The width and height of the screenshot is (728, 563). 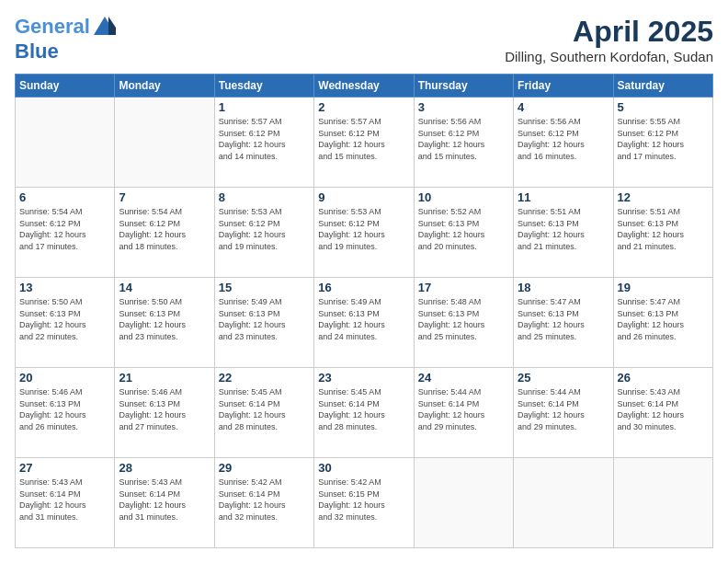 What do you see at coordinates (265, 500) in the screenshot?
I see `day-info: Sunrise: 5:42 AM Sunset: 6:14 PM Dayligh…` at bounding box center [265, 500].